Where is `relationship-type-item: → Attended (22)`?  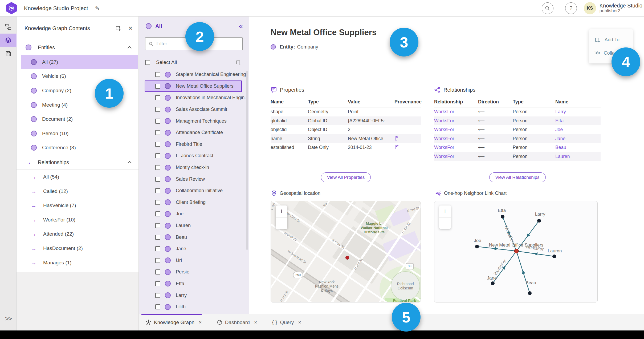
relationship-type-item: → Attended (22) is located at coordinates (79, 234).